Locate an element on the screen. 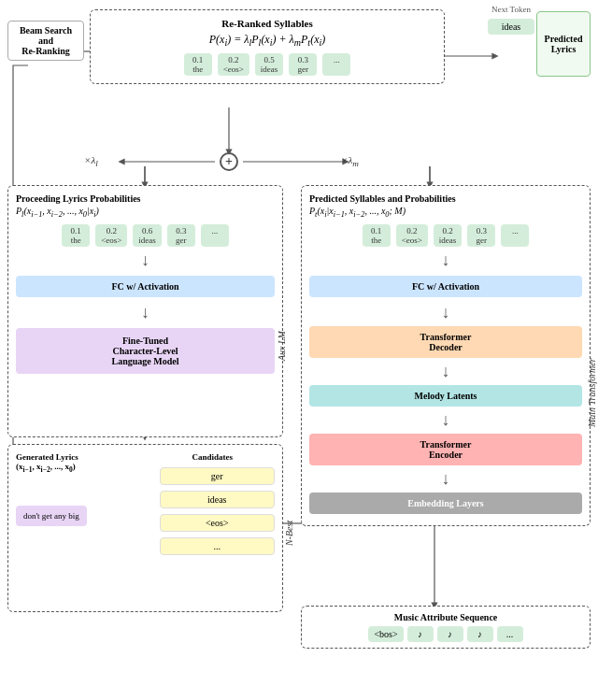  reranked-syllables: 0.1 the 0.2 <eos> 0.5 ideas 0.3 ger ... is located at coordinates (267, 64).